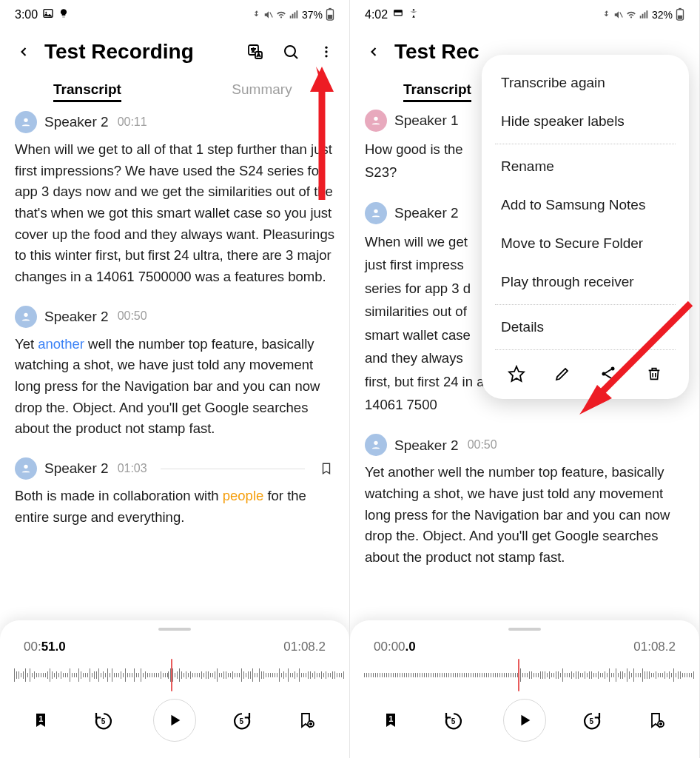  What do you see at coordinates (326, 469) in the screenshot?
I see `bookmark-icon` at bounding box center [326, 469].